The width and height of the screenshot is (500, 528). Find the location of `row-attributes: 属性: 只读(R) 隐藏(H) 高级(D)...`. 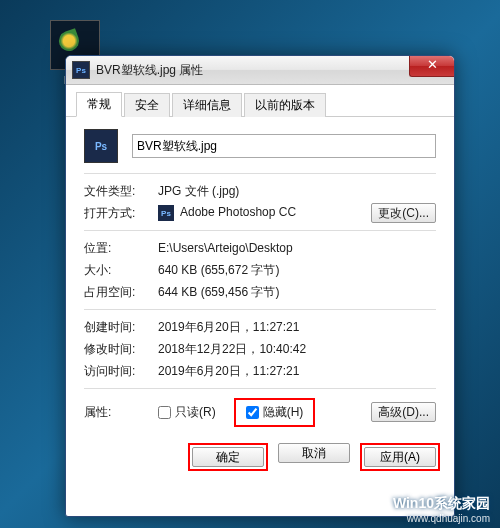

row-attributes: 属性: 只读(R) 隐藏(H) 高级(D)... is located at coordinates (260, 412).